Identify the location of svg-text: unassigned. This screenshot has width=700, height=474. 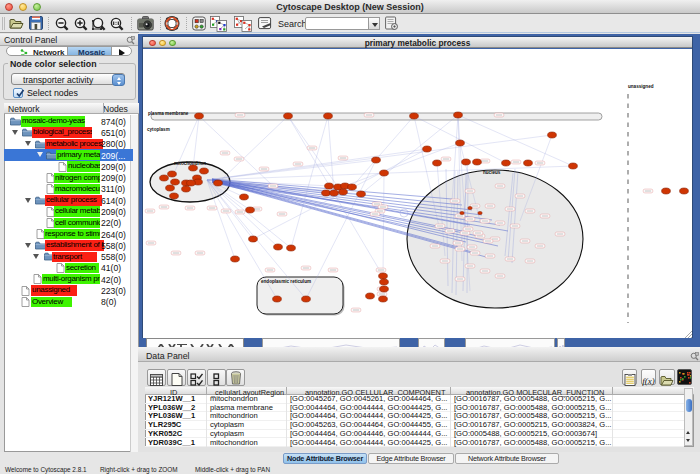
(641, 86).